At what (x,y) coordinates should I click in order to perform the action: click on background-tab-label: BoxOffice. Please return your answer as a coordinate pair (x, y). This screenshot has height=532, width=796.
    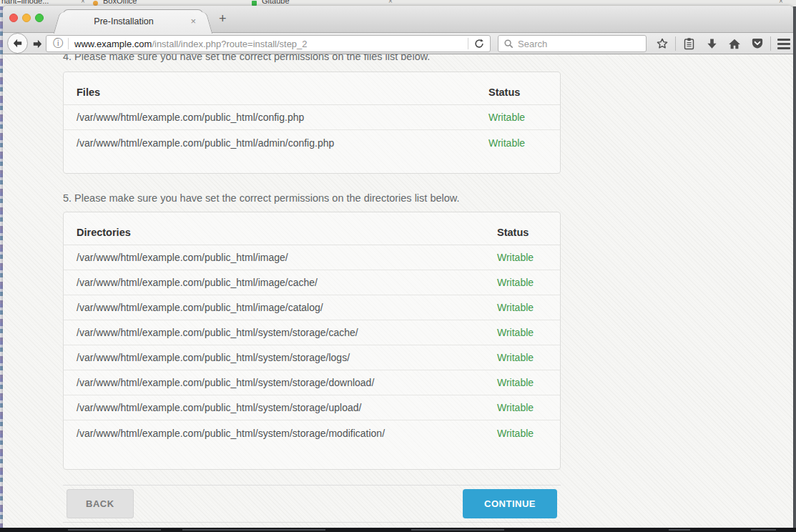
    Looking at the image, I should click on (120, 3).